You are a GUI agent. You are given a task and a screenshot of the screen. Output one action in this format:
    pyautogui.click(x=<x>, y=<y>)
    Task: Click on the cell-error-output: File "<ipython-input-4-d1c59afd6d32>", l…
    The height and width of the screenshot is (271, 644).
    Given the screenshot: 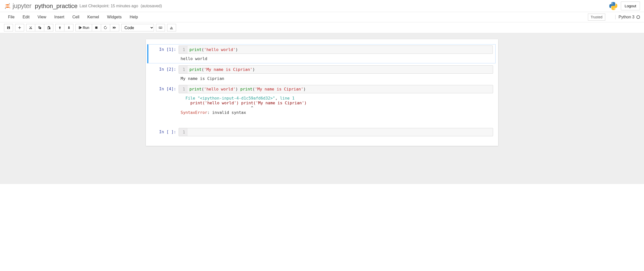 What is the action you would take?
    pyautogui.click(x=336, y=105)
    